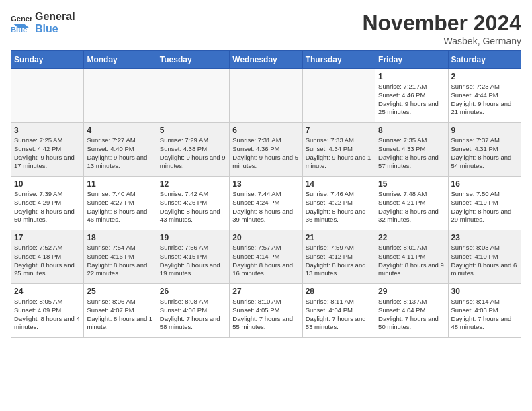 This screenshot has width=532, height=411. What do you see at coordinates (484, 150) in the screenshot?
I see `calendar-cell: 9Sunrise: 7:37 AM Sunset: 4:31 PM Daylig…` at bounding box center [484, 150].